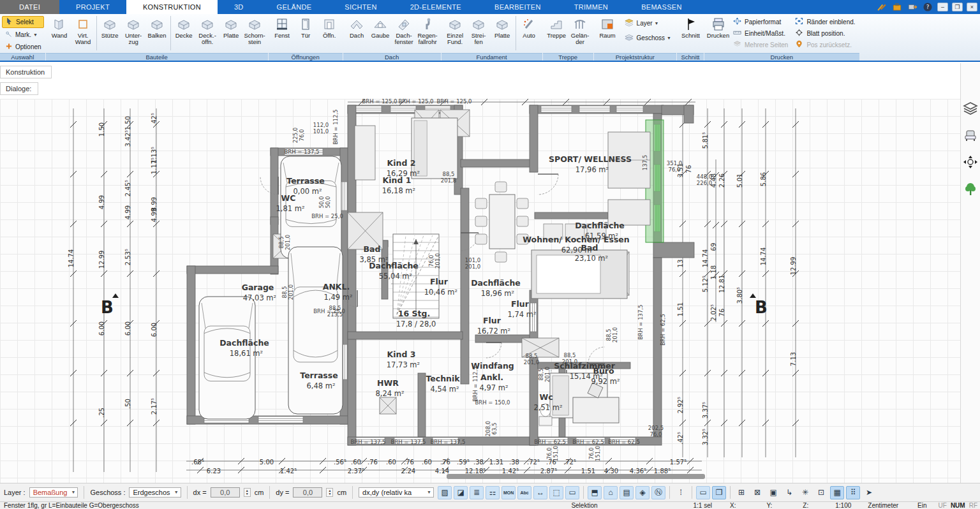 Image resolution: width=980 pixels, height=509 pixels. I want to click on menu-tab-datei: DATEI, so click(29, 7).